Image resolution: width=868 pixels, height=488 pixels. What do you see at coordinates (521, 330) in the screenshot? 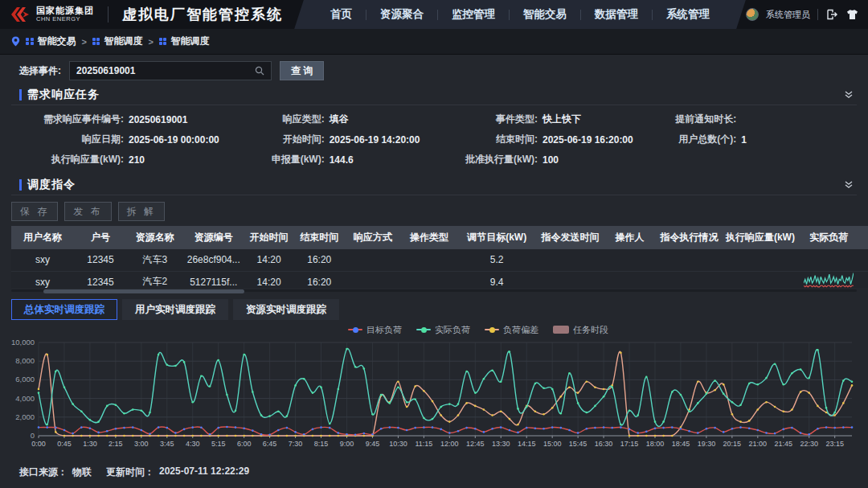
I see `legend-label: 负荷偏差` at bounding box center [521, 330].